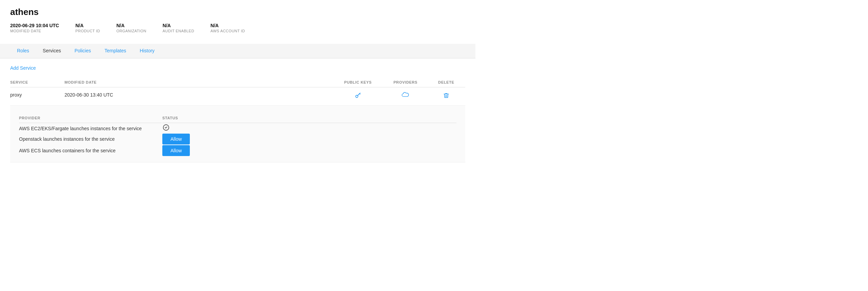 This screenshot has width=868, height=291. I want to click on provider-name-3: AWS ECS launches containers for the serv…, so click(90, 151).